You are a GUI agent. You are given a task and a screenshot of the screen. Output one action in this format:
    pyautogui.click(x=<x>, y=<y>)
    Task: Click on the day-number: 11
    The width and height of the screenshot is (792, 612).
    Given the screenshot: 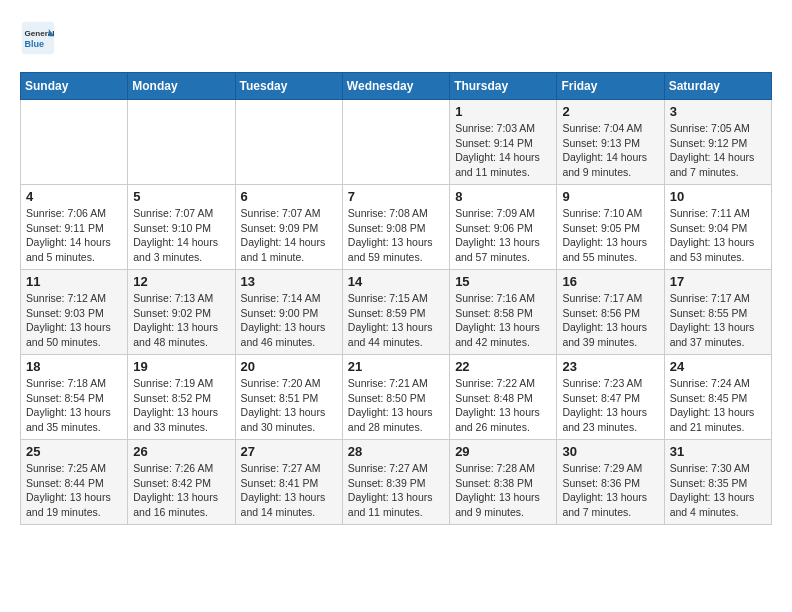 What is the action you would take?
    pyautogui.click(x=74, y=282)
    